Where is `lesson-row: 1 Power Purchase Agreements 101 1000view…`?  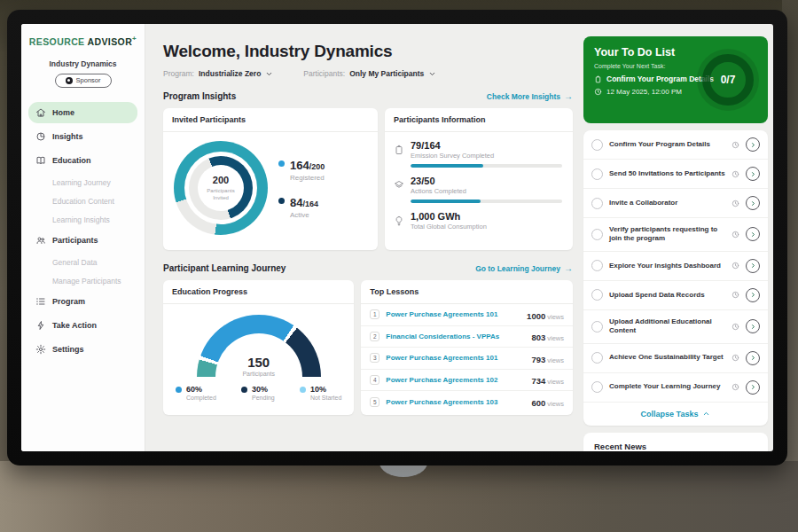 lesson-row: 1 Power Purchase Agreements 101 1000view… is located at coordinates (466, 316).